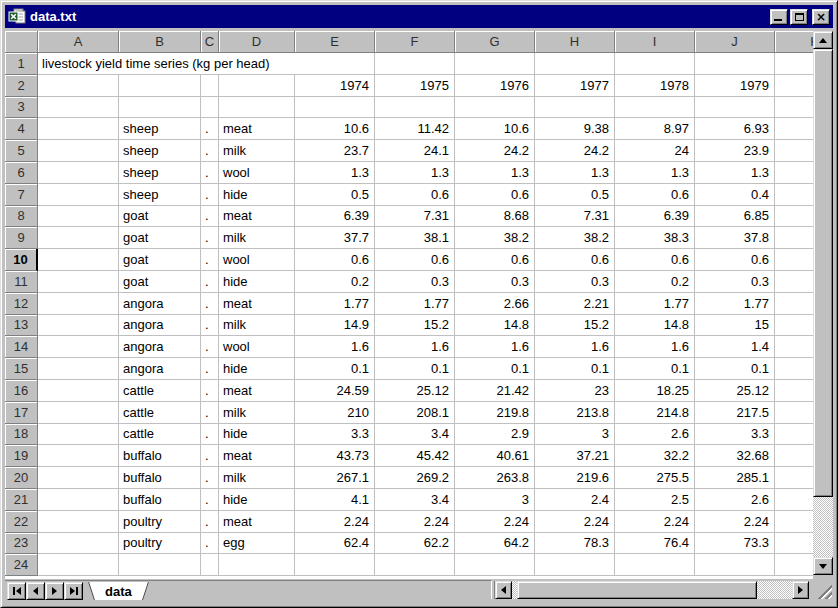 Image resolution: width=838 pixels, height=608 pixels. What do you see at coordinates (335, 238) in the screenshot?
I see `cell-E9: 37.7` at bounding box center [335, 238].